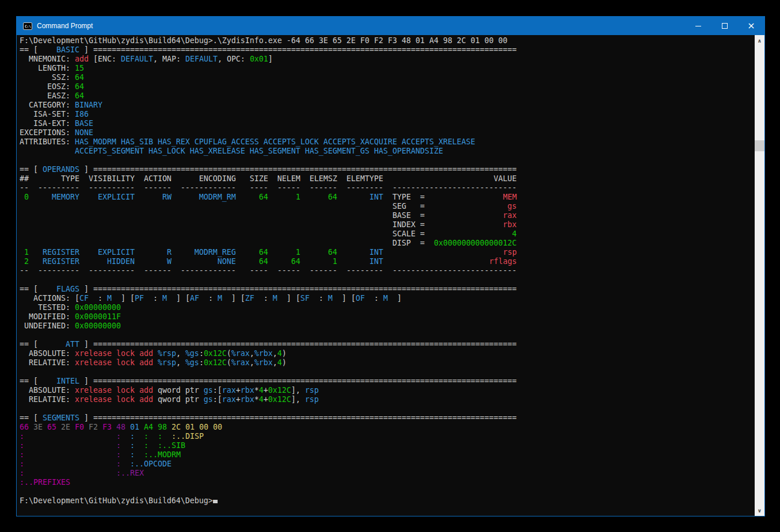  Describe the element at coordinates (510, 197) in the screenshot. I see `terminal-text: MEM` at that location.